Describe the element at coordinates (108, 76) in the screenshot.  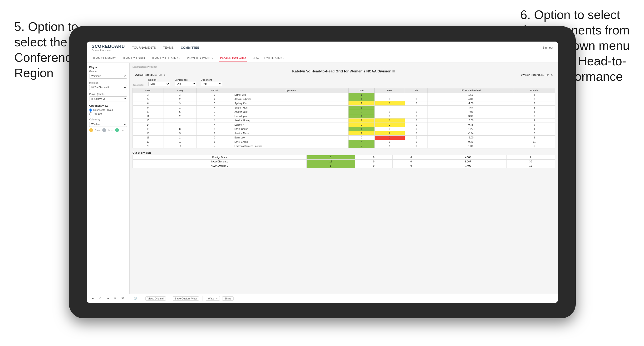
I see `sidebar-gender-select: Women's` at that location.